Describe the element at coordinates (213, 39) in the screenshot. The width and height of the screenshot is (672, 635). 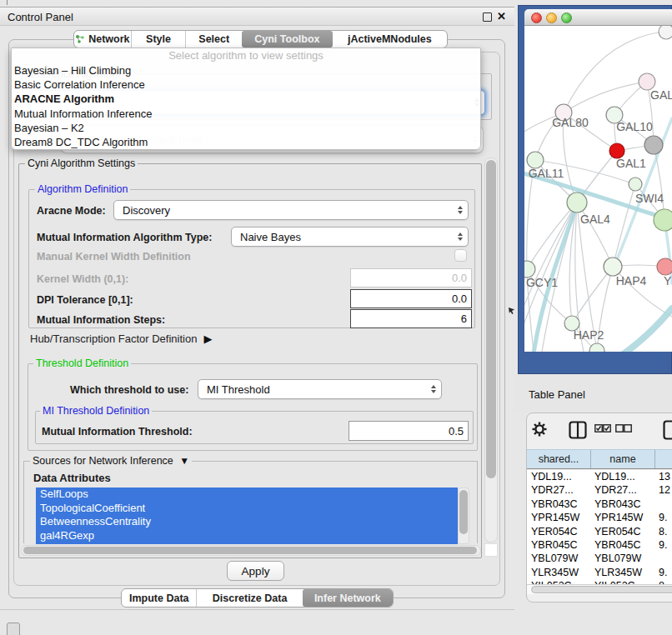
I see `tab-select: Select` at that location.